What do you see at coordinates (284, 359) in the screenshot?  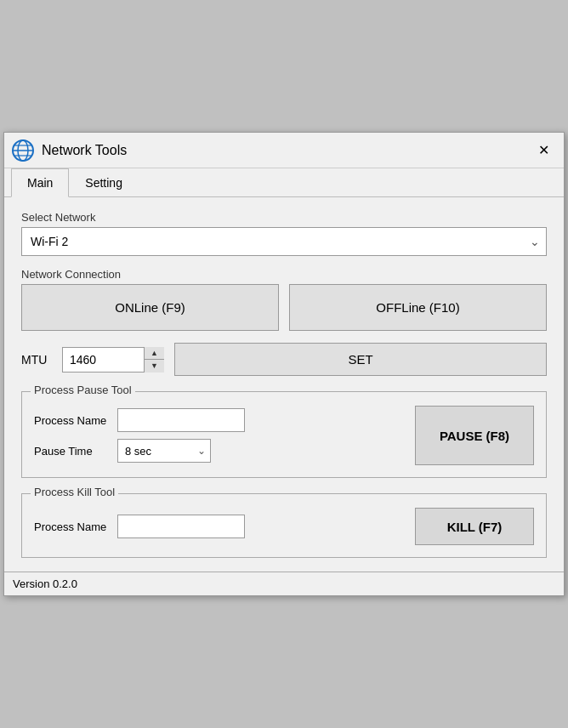 I see `mtu-section: MTU ▲ ▼ SET` at bounding box center [284, 359].